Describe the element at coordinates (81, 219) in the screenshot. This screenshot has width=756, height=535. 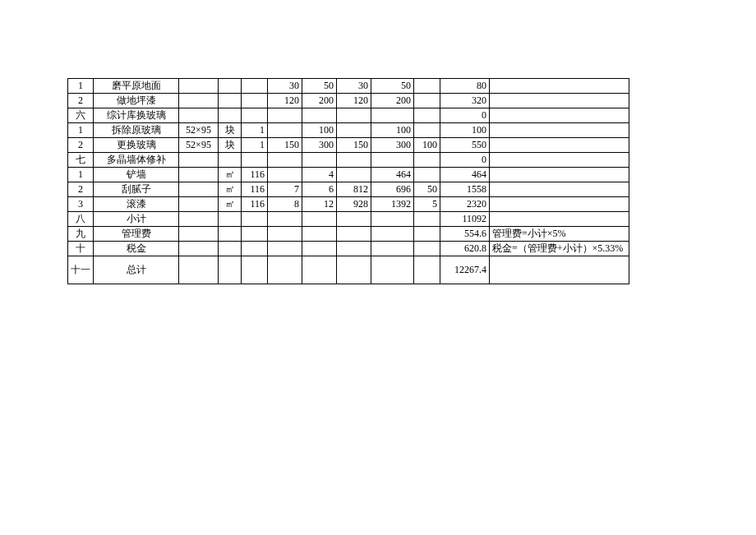
I see `table-cell: 八` at that location.